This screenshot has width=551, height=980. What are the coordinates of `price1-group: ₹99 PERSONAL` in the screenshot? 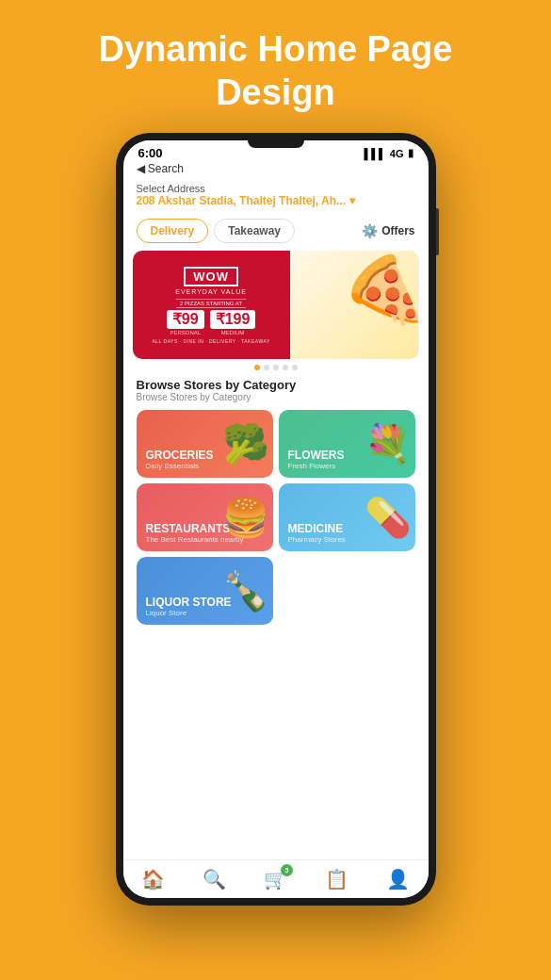 It's located at (186, 322).